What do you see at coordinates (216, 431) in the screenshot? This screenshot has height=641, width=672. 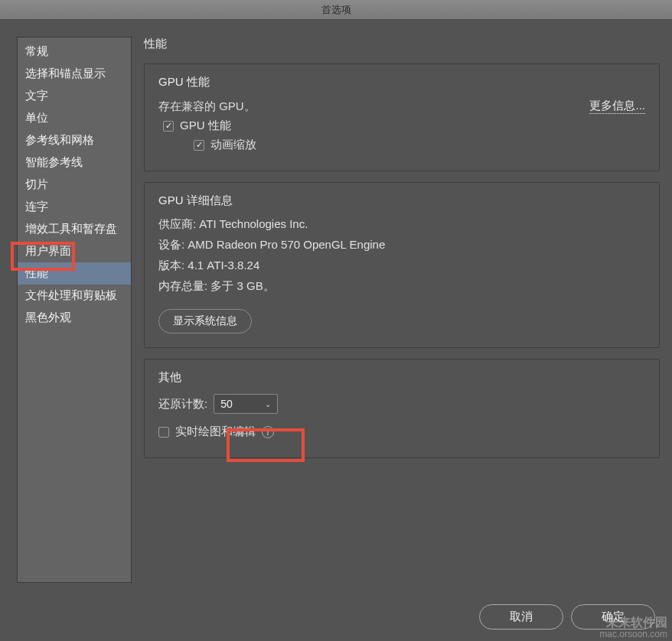 I see `realtime-draw-label: 实时绘图和编辑` at bounding box center [216, 431].